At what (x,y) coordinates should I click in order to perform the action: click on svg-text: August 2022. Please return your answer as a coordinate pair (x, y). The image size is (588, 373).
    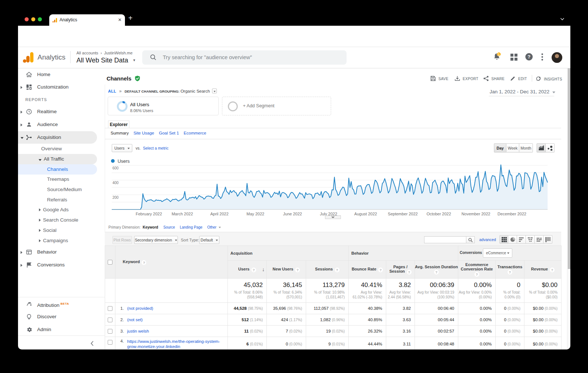
    Looking at the image, I should click on (366, 214).